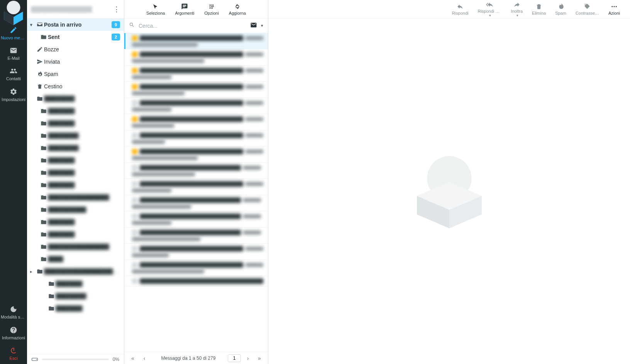 The image size is (630, 364). What do you see at coordinates (116, 37) in the screenshot?
I see `unread-badge: 2` at bounding box center [116, 37].